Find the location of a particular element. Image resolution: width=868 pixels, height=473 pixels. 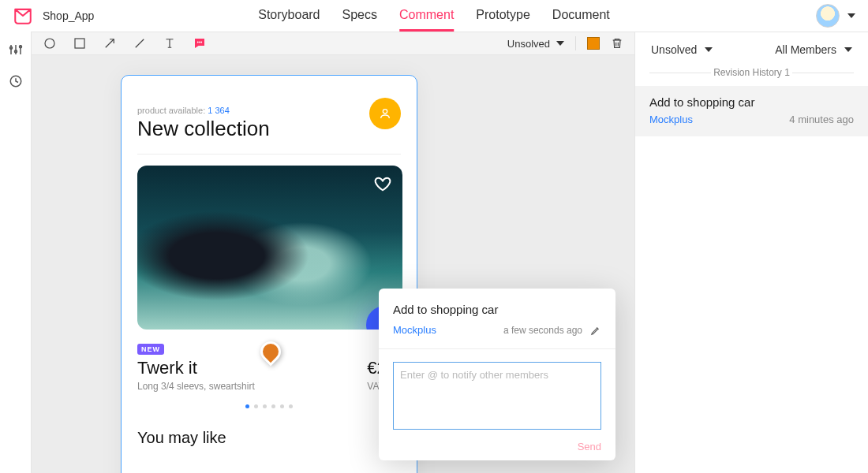

tab-comment: Comment is located at coordinates (426, 16).